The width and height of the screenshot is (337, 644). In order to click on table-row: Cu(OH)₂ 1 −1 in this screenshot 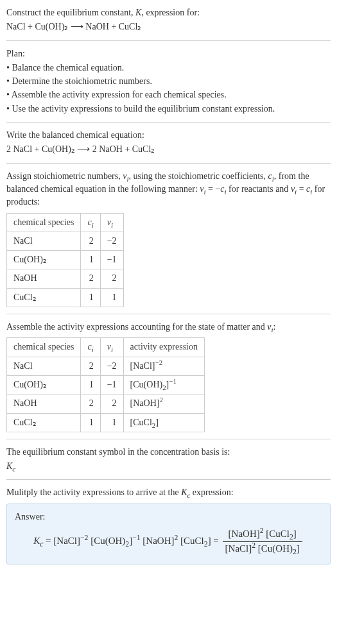, I will do `click(65, 260)`.